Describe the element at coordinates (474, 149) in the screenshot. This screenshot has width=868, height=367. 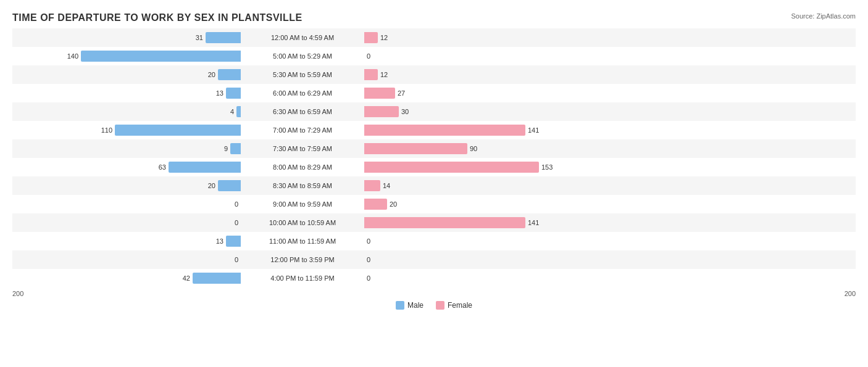
I see `val-female: 90` at that location.